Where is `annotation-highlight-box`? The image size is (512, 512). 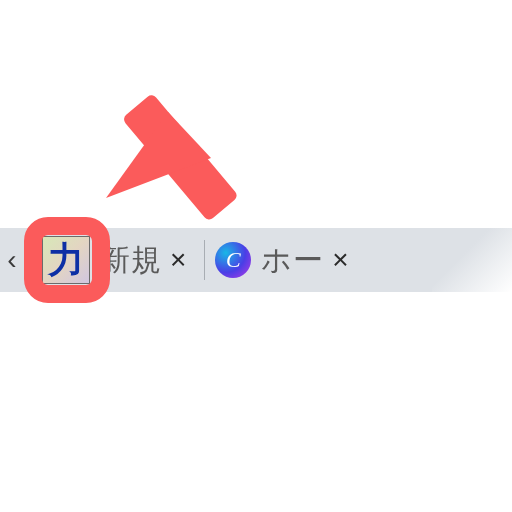 annotation-highlight-box is located at coordinates (67, 260).